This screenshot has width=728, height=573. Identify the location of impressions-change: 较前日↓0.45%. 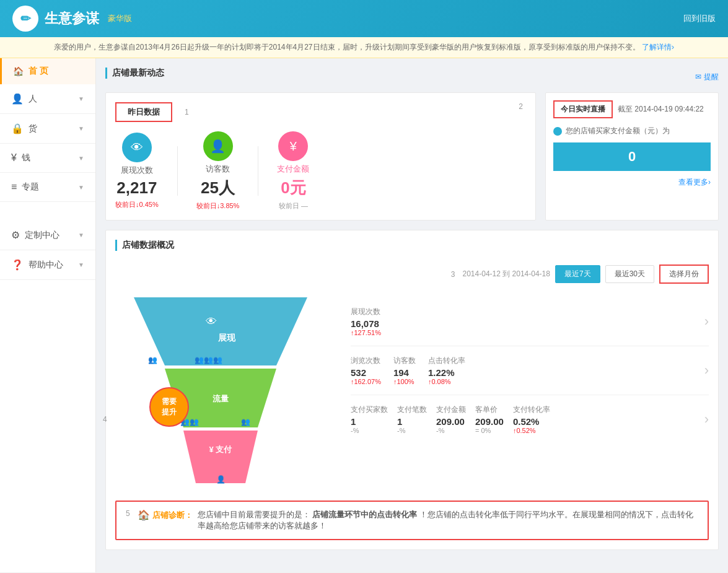
(137, 204).